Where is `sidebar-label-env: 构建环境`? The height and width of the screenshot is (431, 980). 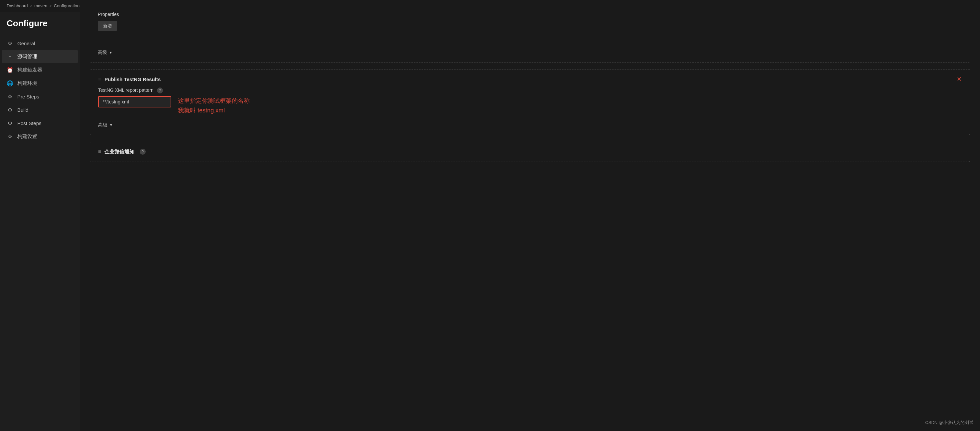
sidebar-label-env: 构建环境 is located at coordinates (27, 83).